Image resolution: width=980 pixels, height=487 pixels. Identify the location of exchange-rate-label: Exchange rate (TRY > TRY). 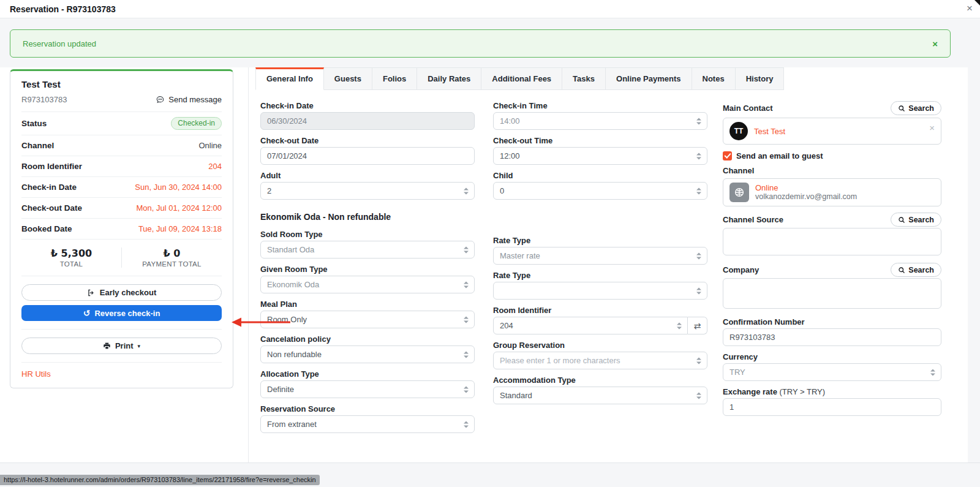
(832, 392).